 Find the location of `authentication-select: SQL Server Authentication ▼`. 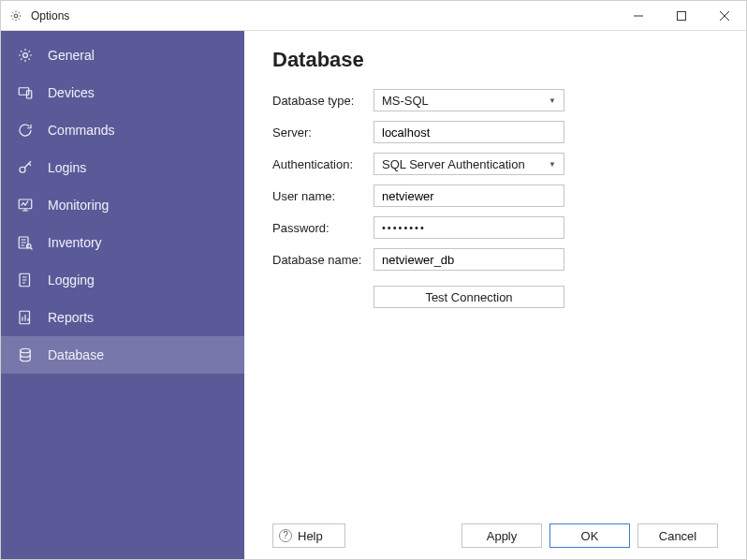

authentication-select: SQL Server Authentication ▼ is located at coordinates (469, 164).